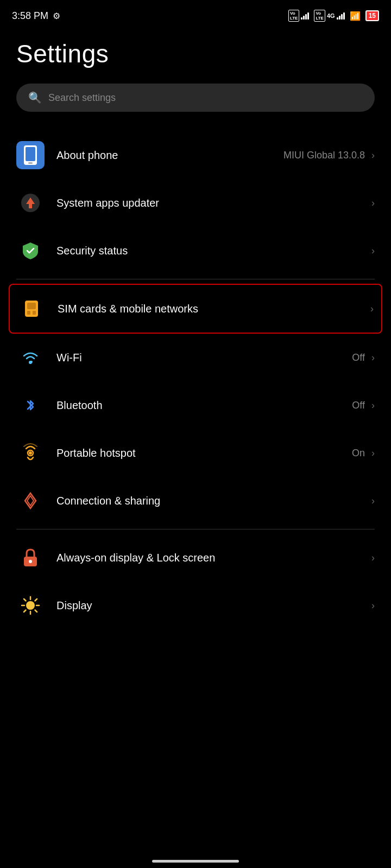  What do you see at coordinates (363, 454) in the screenshot?
I see `hotspot-right: On ›` at bounding box center [363, 454].